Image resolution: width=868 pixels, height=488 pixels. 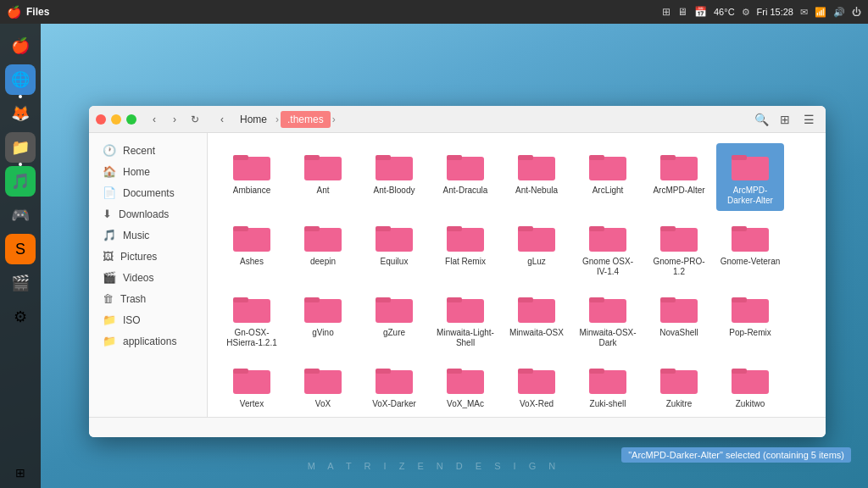 I want to click on folder-item: VoX-Darker, so click(x=394, y=385).